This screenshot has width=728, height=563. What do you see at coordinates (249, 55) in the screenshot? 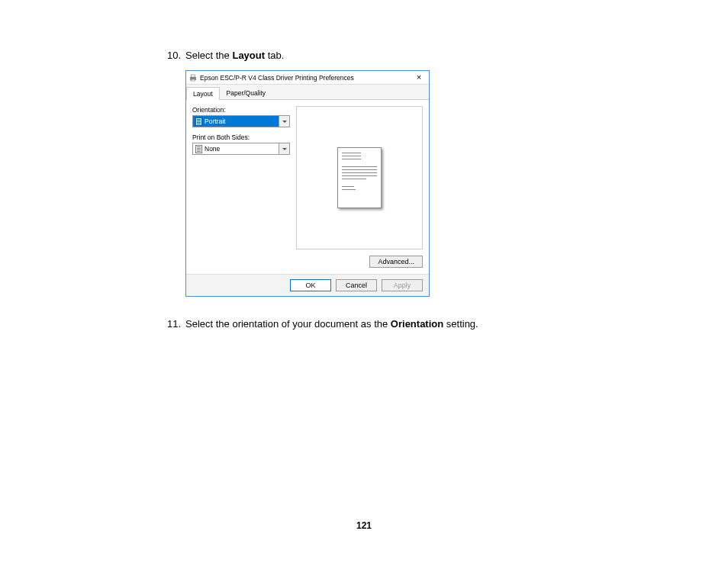
I see `text-bold: Layout` at bounding box center [249, 55].